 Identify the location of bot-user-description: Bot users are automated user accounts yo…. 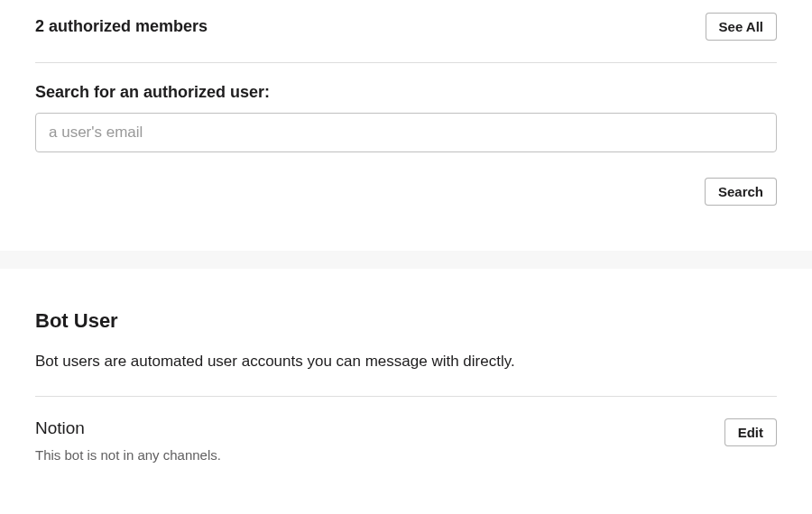
(406, 362).